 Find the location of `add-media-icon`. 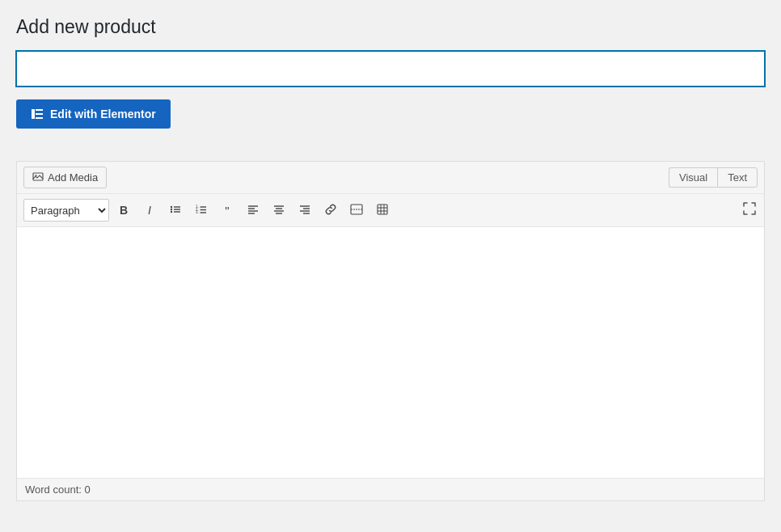

add-media-icon is located at coordinates (38, 178).